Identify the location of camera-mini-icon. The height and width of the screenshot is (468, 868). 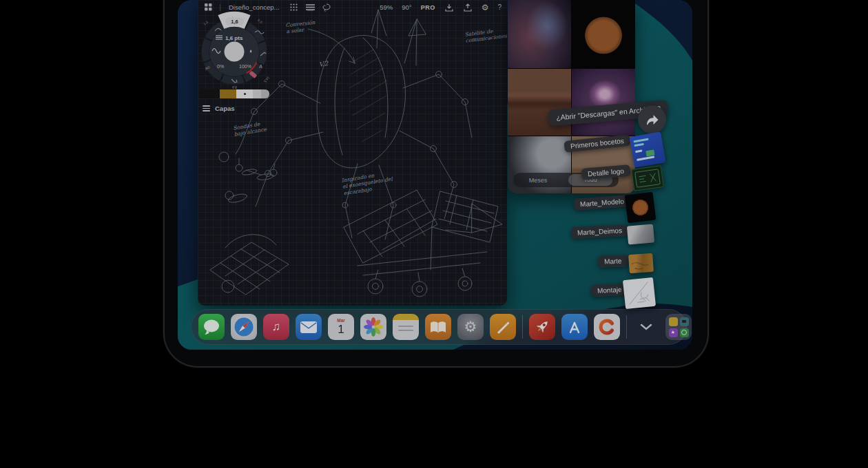
(685, 322).